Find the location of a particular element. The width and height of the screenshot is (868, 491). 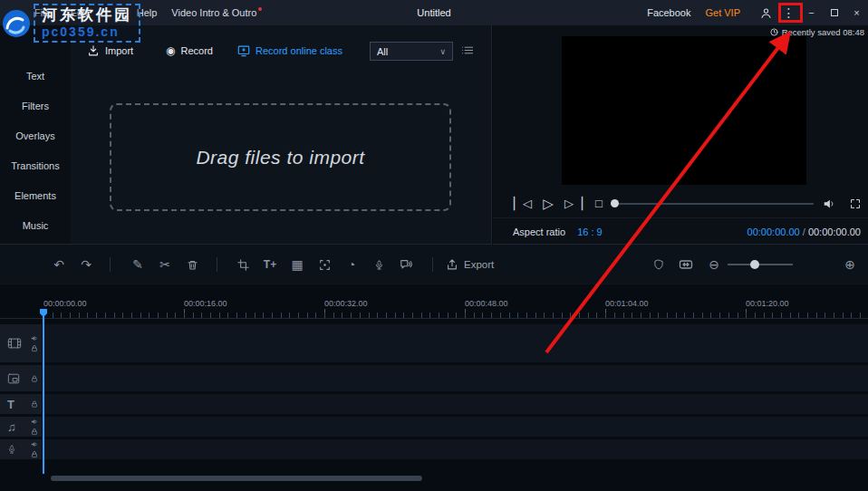

time-current: 00:00:00.00 is located at coordinates (774, 232).